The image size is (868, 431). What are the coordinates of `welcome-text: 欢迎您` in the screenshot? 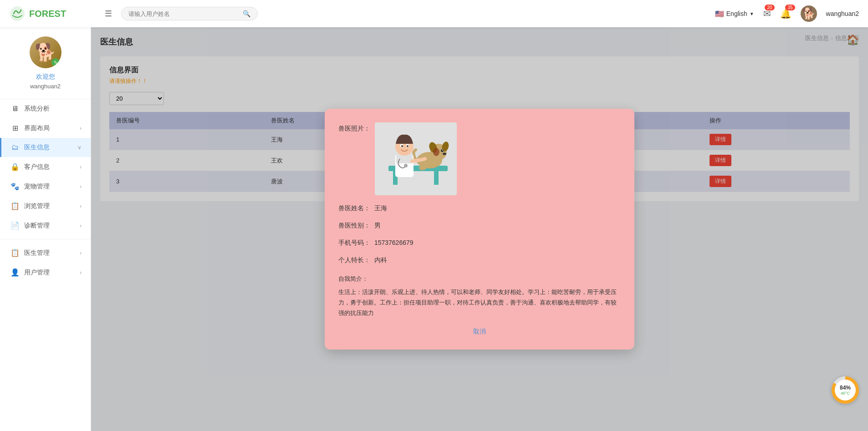 It's located at (46, 77).